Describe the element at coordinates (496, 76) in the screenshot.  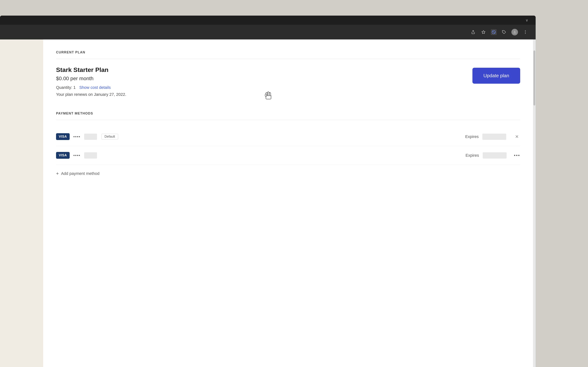
I see `update-plan-button: Update plan` at that location.